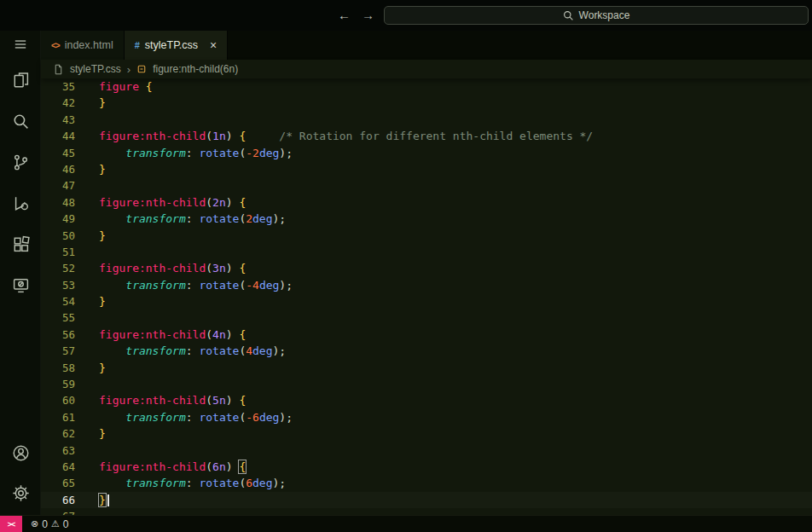  I want to click on line-number: 50, so click(58, 235).